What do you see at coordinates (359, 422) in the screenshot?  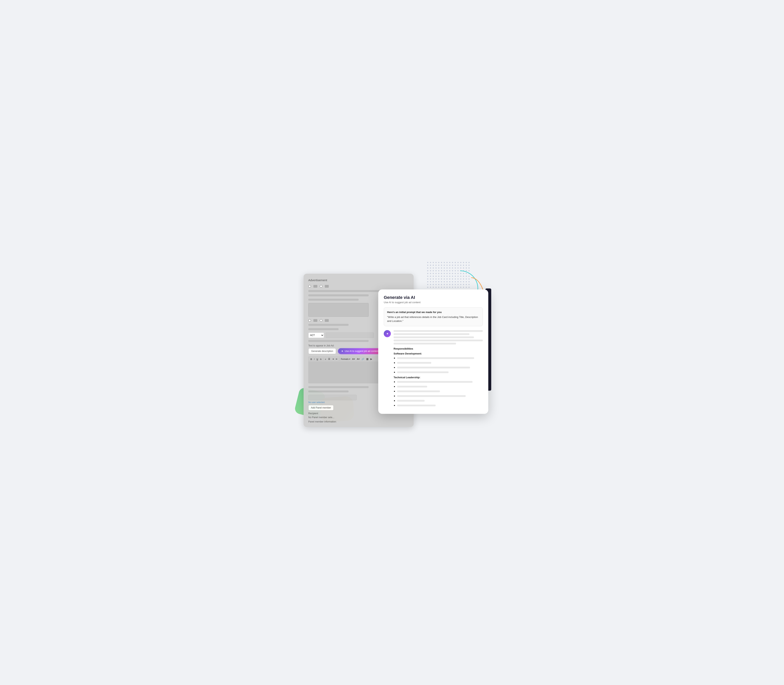 I see `panel-member-info-label: Panel member information:` at bounding box center [359, 422].